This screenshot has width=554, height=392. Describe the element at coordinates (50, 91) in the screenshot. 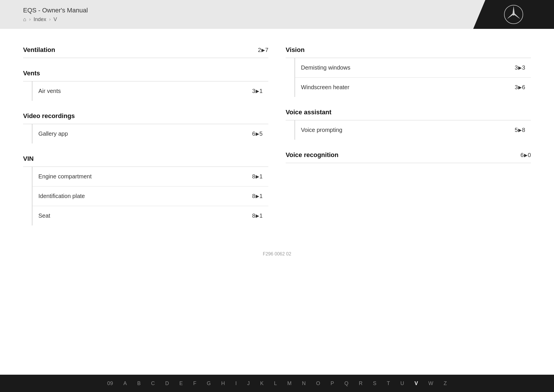

I see `air-vents-label: Air vents` at that location.